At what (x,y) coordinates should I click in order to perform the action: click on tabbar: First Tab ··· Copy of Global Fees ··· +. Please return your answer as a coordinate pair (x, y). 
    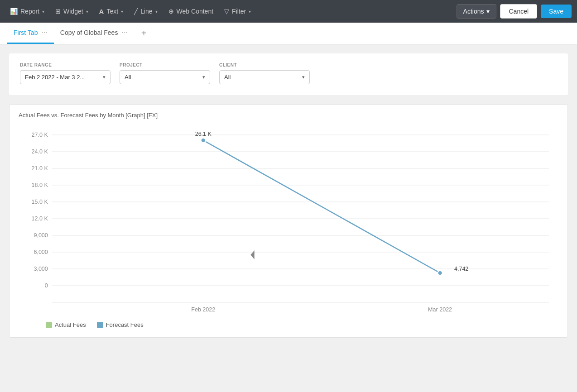
    Looking at the image, I should click on (288, 33).